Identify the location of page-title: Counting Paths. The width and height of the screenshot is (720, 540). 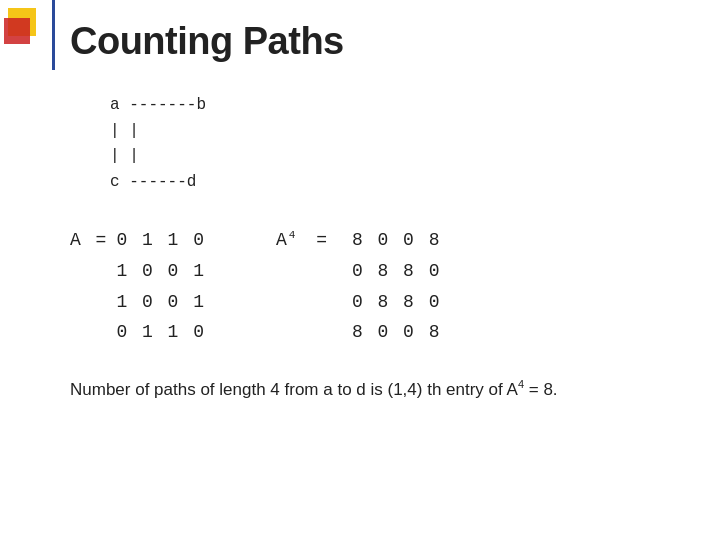
(385, 42).